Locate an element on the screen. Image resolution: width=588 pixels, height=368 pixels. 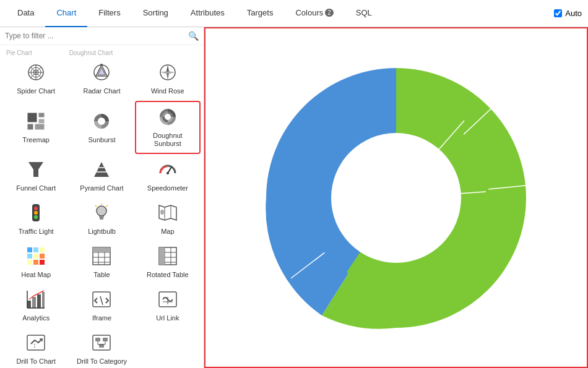
heatmap-icon is located at coordinates (36, 257).